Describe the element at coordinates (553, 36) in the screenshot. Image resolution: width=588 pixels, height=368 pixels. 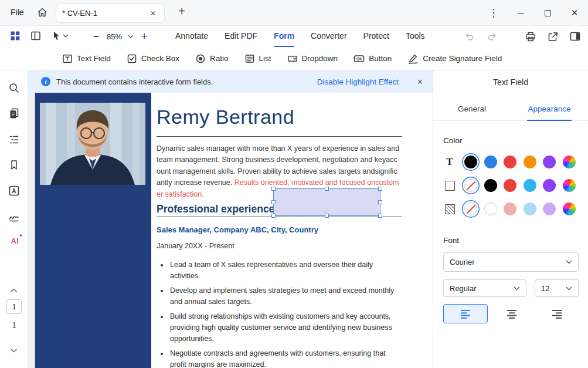
I see `export-icon` at that location.